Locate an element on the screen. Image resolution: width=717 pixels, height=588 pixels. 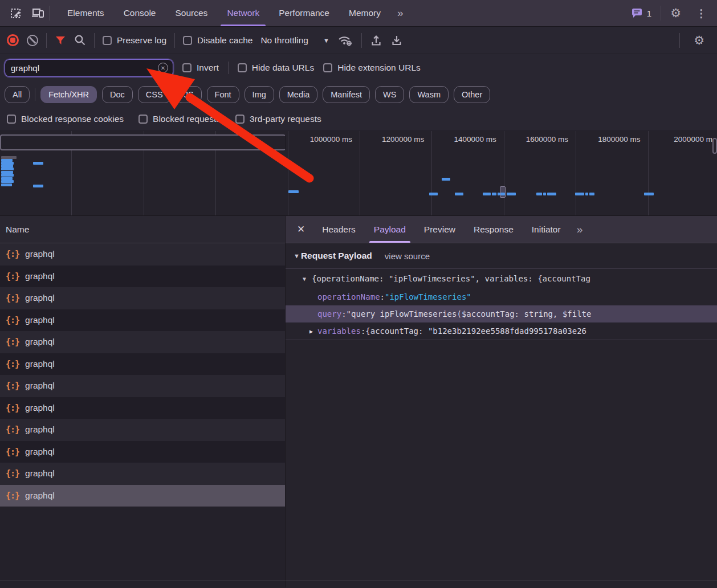
hide-extension-urls-checkbox: Hide extension URLs is located at coordinates (372, 68).